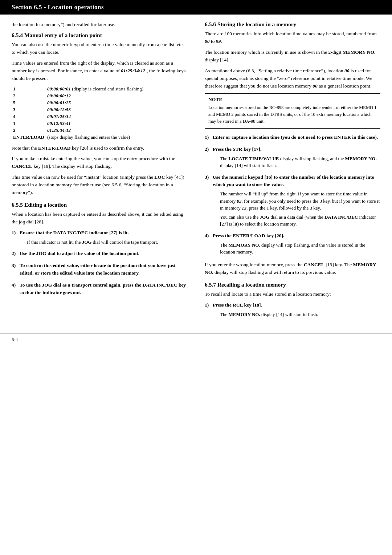 This screenshot has width=392, height=555. Describe the element at coordinates (29, 103) in the screenshot. I see `key-cell: 5` at that location.